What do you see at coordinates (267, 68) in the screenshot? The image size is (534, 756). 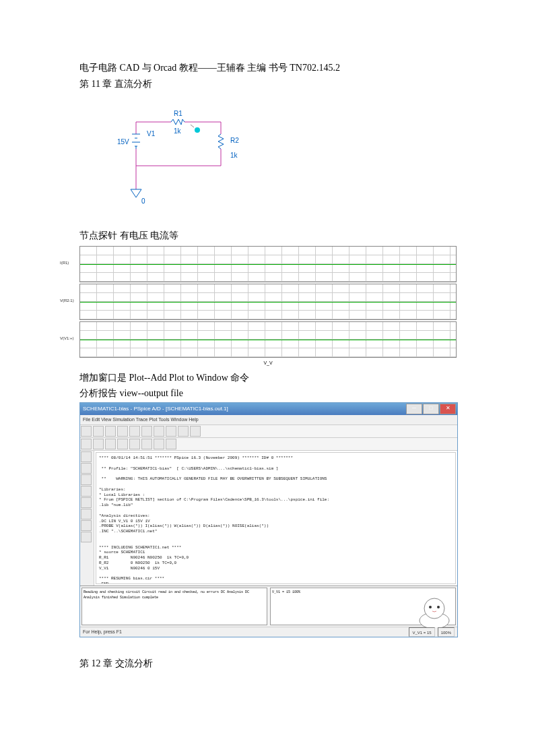 I see `document-header: 电子电路 CAD 与 Orcad 教程——王辅春 主编 书号 TN702.145…` at bounding box center [267, 68].